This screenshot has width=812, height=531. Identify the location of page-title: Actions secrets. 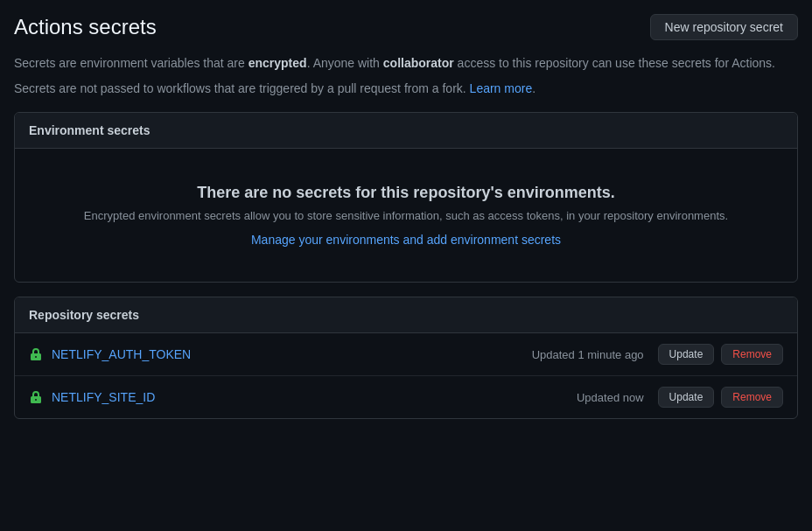
(86, 27).